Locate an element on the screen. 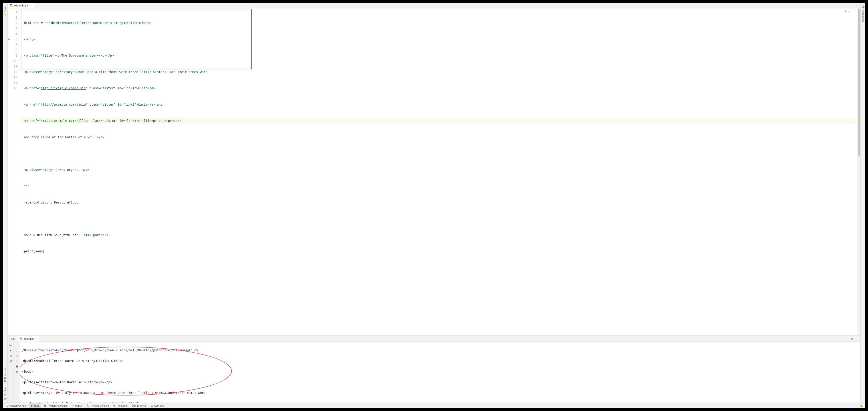 This screenshot has width=868, height=411. structure-tool-label: Structure is located at coordinates (5, 391).